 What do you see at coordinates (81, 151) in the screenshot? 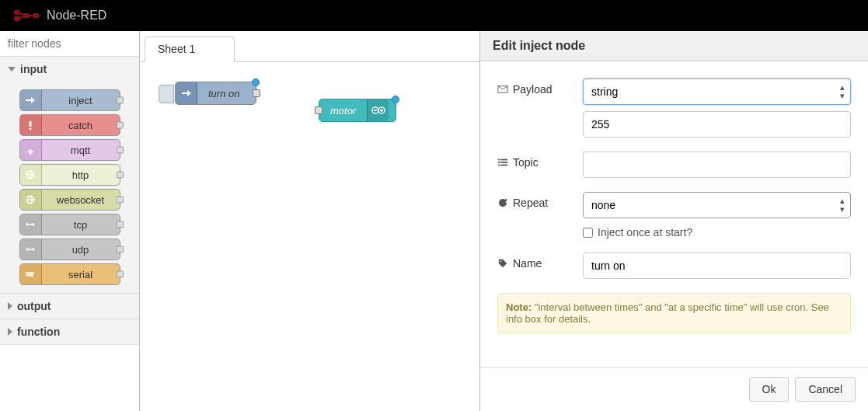
I see `palette-node-label: mqtt` at bounding box center [81, 151].